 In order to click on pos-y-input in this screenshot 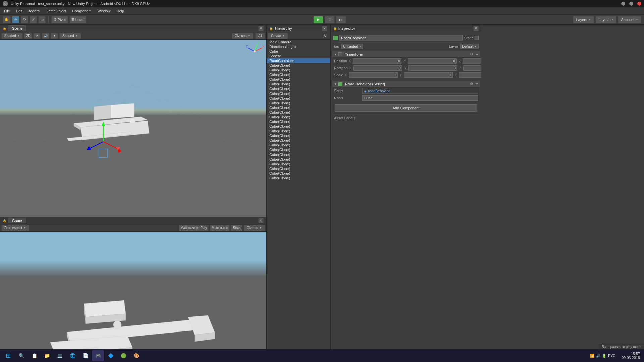, I will do `click(432, 61)`.